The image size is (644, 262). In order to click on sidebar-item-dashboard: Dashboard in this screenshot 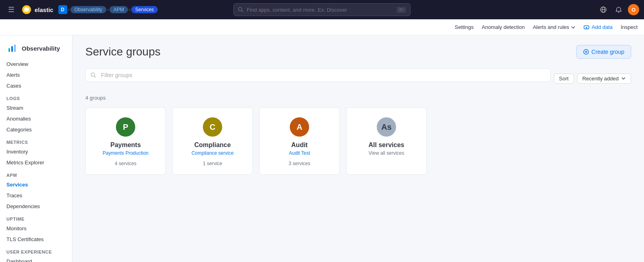, I will do `click(36, 259)`.